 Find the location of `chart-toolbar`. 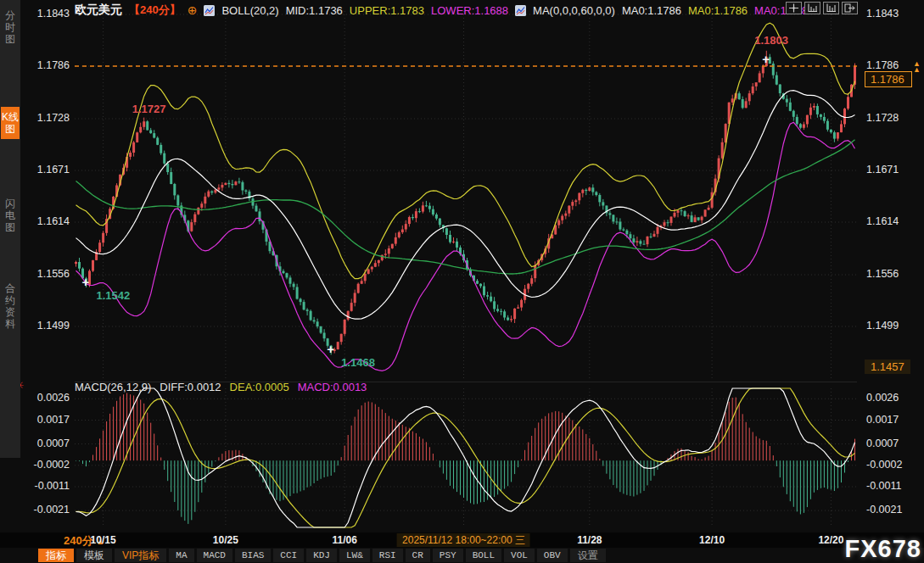

chart-toolbar is located at coordinates (821, 8).